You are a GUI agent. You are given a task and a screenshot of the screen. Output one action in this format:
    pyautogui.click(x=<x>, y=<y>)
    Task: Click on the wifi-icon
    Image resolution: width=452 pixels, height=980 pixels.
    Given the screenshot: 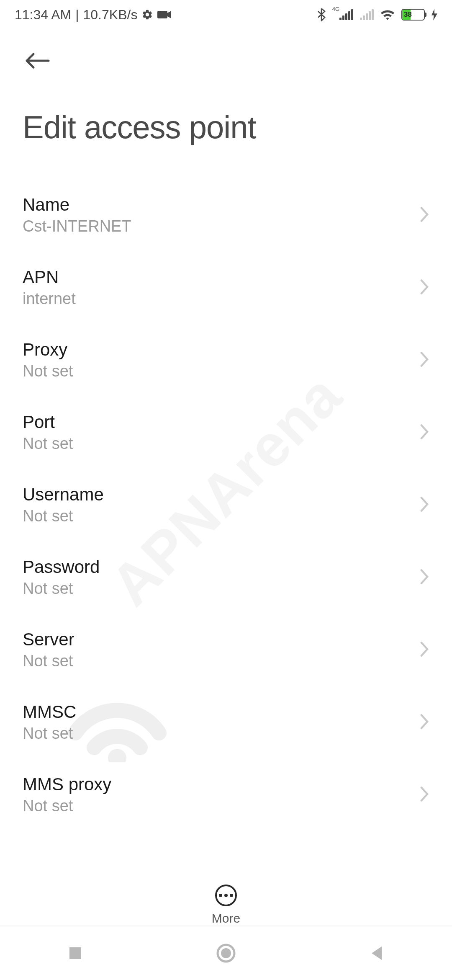 What is the action you would take?
    pyautogui.click(x=388, y=15)
    